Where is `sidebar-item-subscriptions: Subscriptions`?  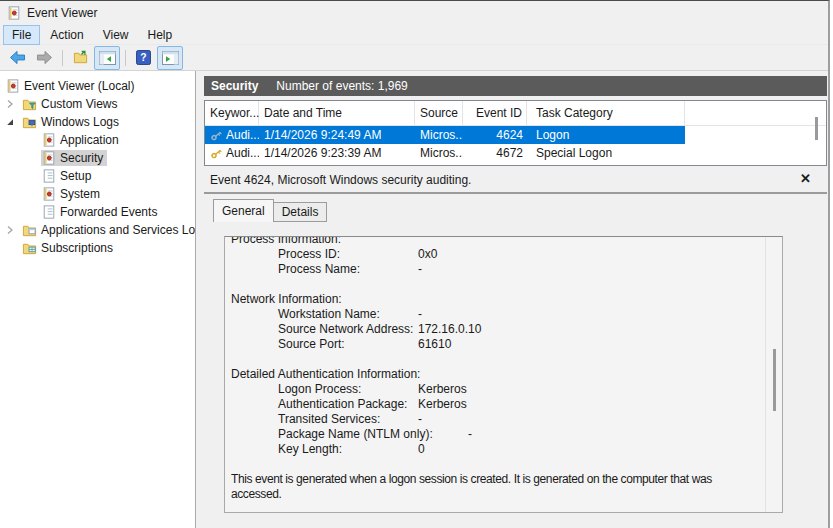
sidebar-item-subscriptions: Subscriptions is located at coordinates (98, 248).